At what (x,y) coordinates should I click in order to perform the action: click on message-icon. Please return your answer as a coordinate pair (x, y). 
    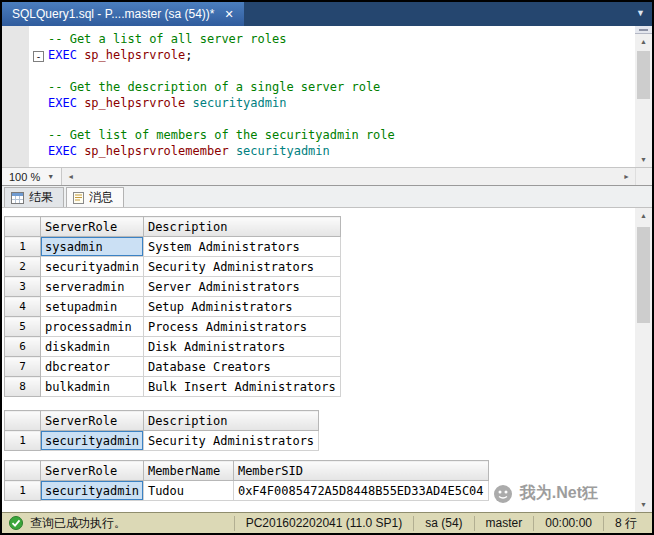
    Looking at the image, I should click on (78, 198).